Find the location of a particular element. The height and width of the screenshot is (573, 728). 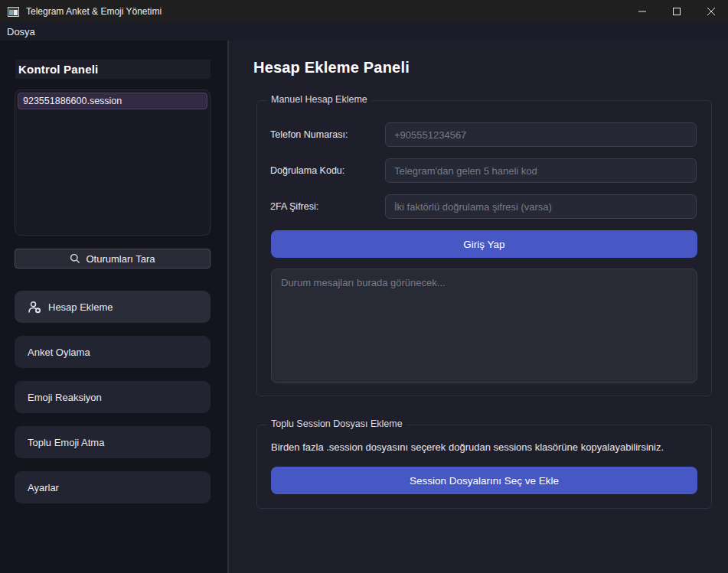

code-label: Doğrulama Kodu: is located at coordinates (308, 171).